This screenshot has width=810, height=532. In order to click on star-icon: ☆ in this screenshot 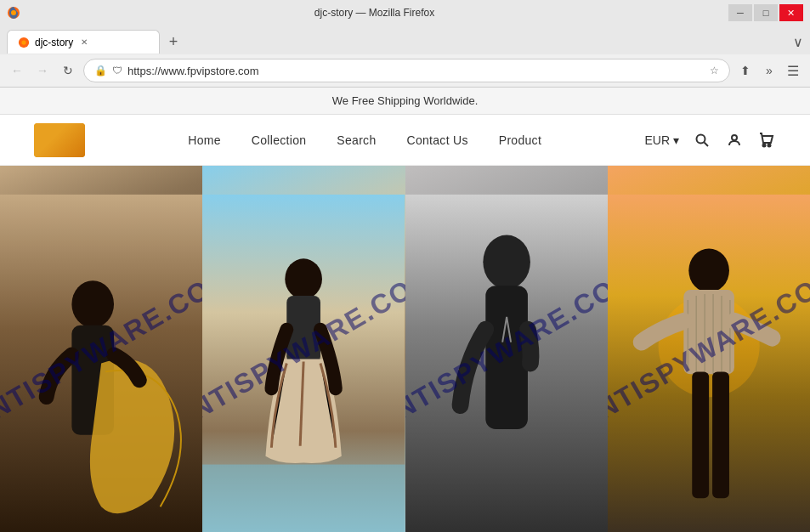, I will do `click(714, 71)`.